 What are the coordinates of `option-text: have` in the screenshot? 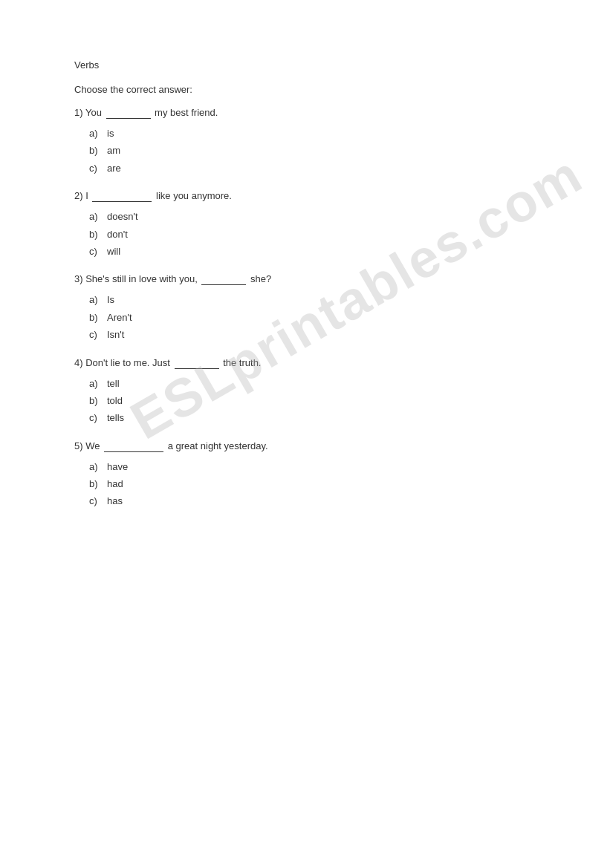 It's located at (117, 466).